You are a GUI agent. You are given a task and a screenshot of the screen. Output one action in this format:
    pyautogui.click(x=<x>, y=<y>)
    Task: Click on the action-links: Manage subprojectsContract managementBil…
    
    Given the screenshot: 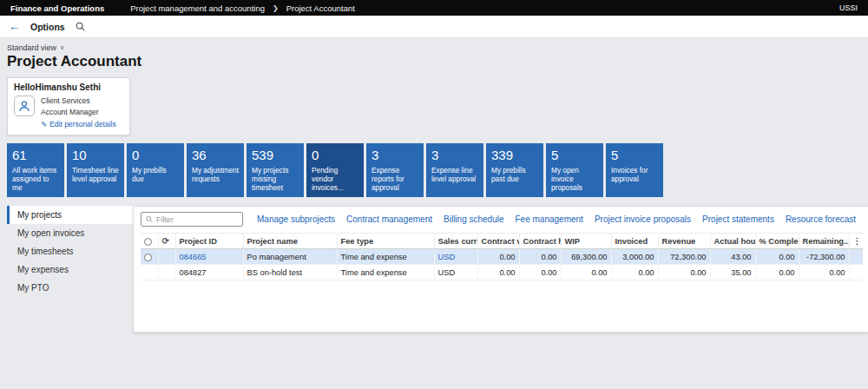 What is the action you would take?
    pyautogui.click(x=556, y=219)
    